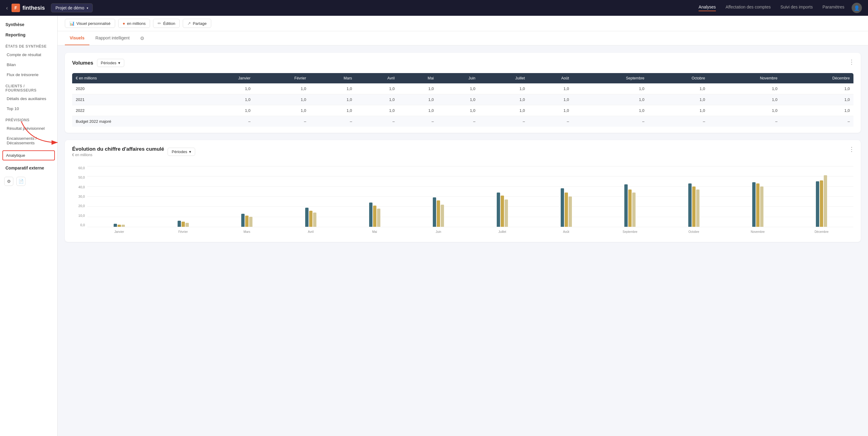 The height and width of the screenshot is (436, 868). Describe the element at coordinates (630, 197) in the screenshot. I see `month-group: Septembre` at that location.